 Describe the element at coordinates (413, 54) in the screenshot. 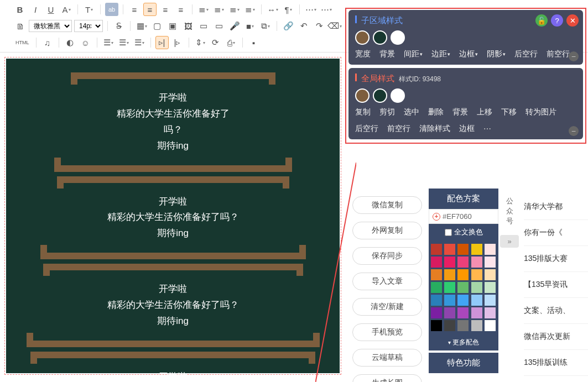

I see `sub-opt: 间距▾` at that location.